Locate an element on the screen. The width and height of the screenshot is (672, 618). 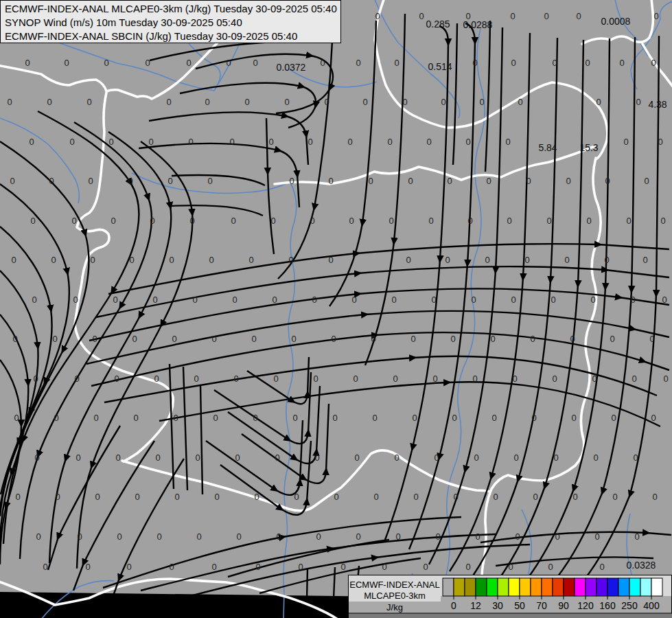
legend-tick-label: 120 is located at coordinates (586, 606).